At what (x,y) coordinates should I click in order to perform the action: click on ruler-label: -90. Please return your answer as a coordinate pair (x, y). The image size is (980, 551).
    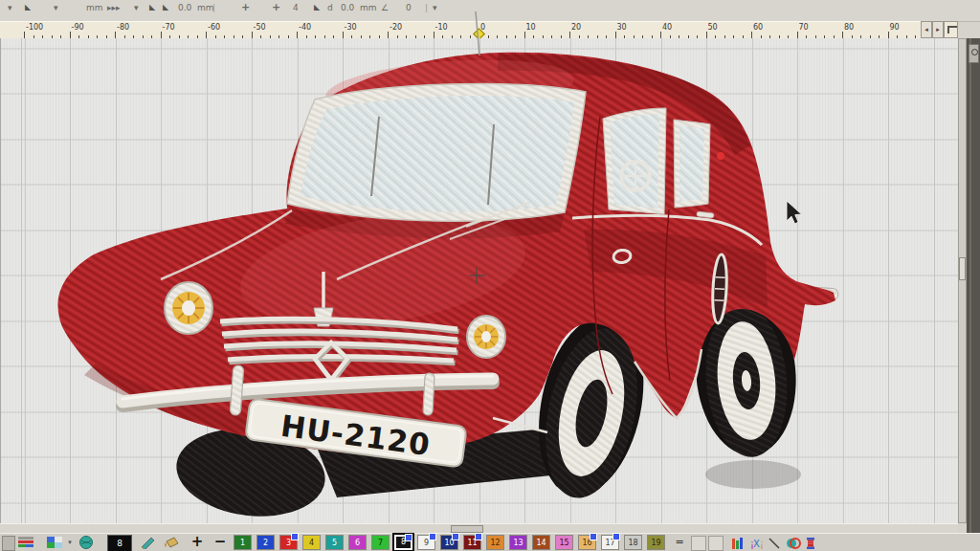
    Looking at the image, I should click on (78, 27).